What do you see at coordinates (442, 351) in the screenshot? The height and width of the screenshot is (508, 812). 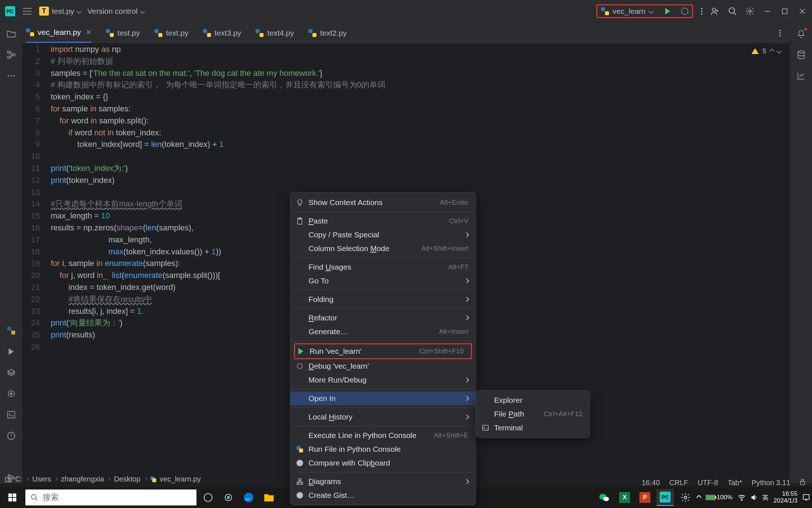 I see `shortcut: Ctrl+Shift+F10` at bounding box center [442, 351].